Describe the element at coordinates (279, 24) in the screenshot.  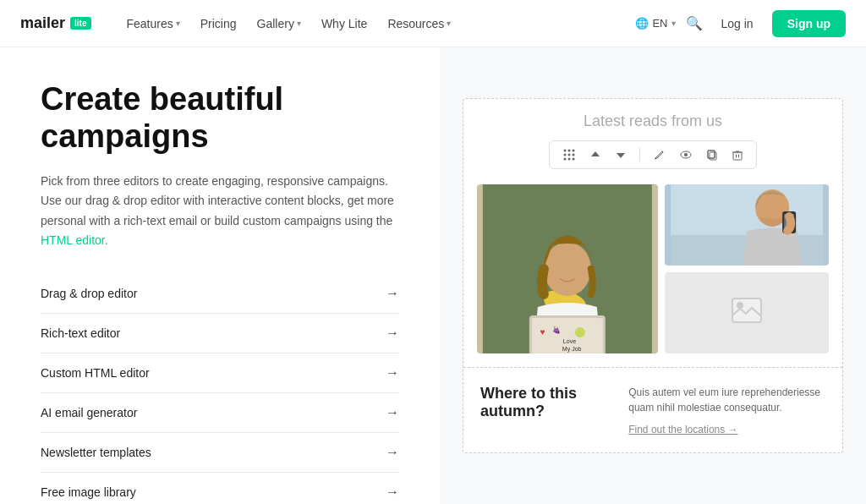
I see `nav-item-gallery: Gallery ▾` at that location.